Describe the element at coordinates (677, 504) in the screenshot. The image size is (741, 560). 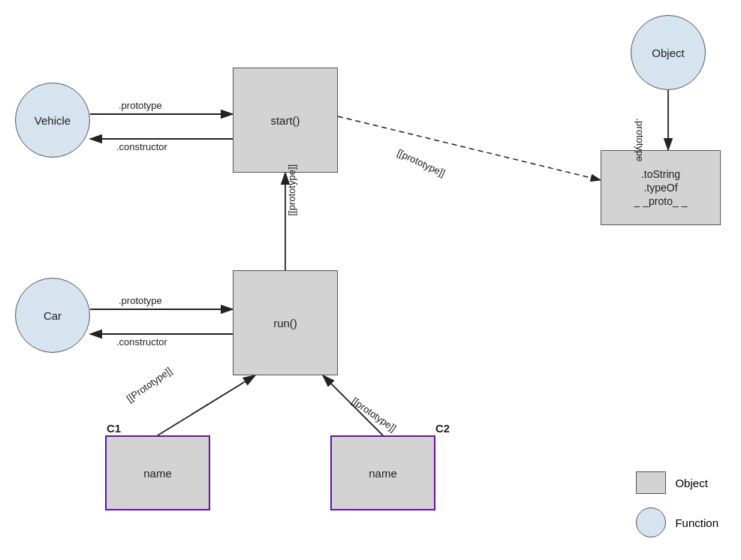
I see `legend: Object Function` at that location.